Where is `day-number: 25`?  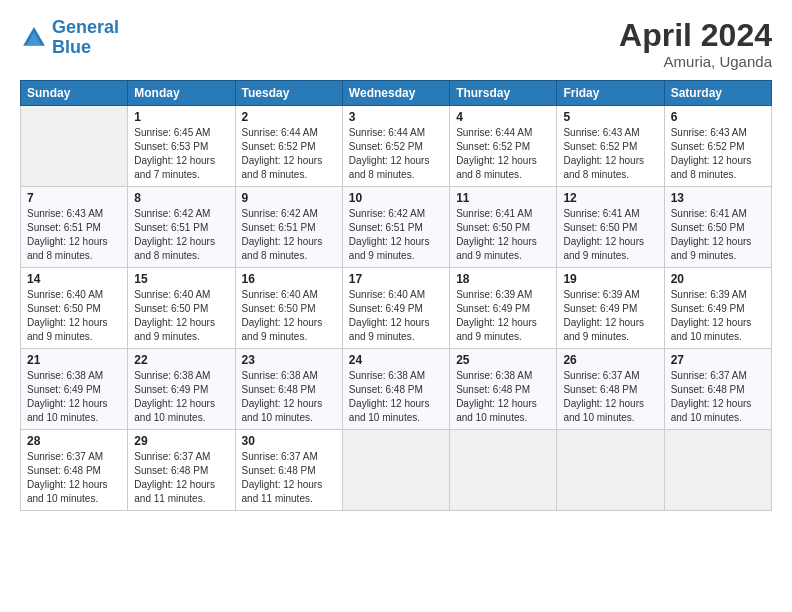 day-number: 25 is located at coordinates (503, 360).